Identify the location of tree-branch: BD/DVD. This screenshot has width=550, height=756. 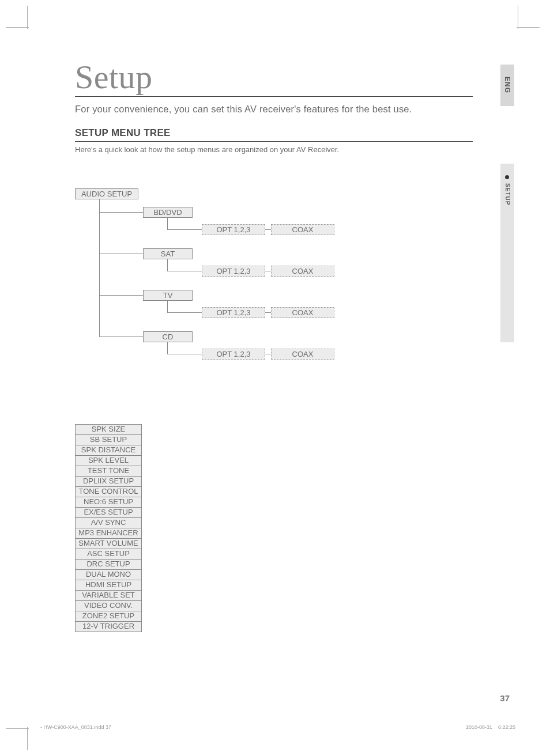
(168, 212).